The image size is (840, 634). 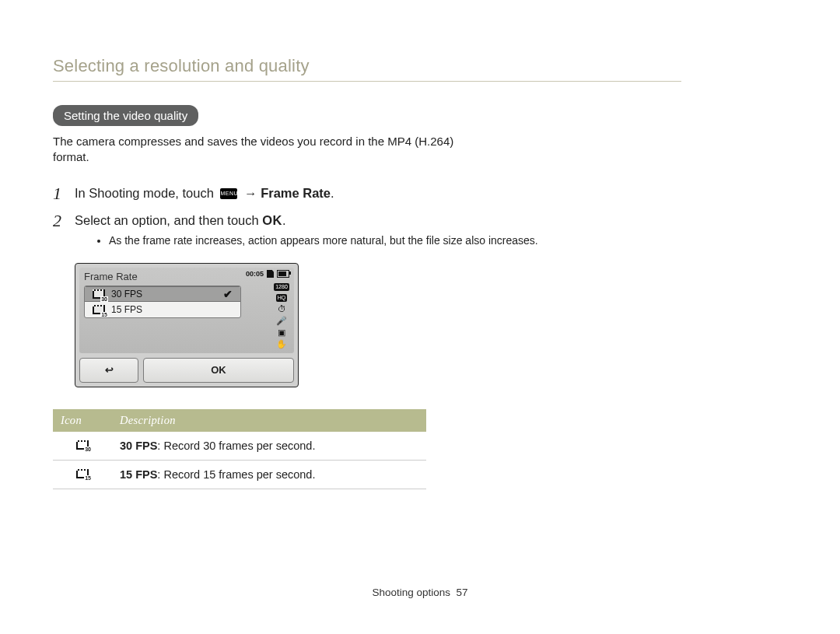 I want to click on table-icon-cell: 15, so click(x=82, y=475).